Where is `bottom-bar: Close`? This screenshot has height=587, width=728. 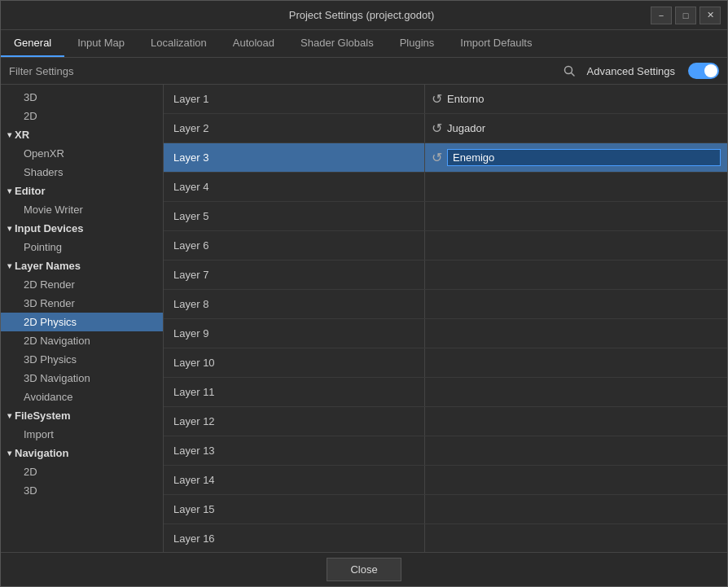 bottom-bar: Close is located at coordinates (364, 569).